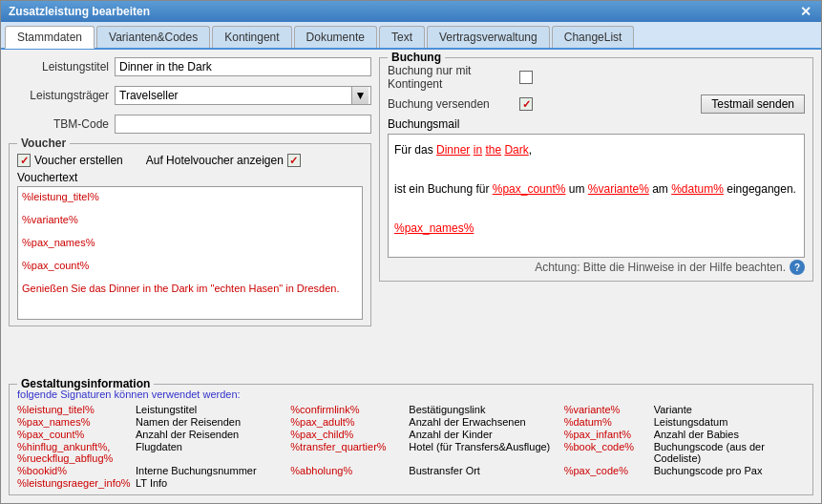  I want to click on sig-key-4c: %book_code%, so click(607, 452).